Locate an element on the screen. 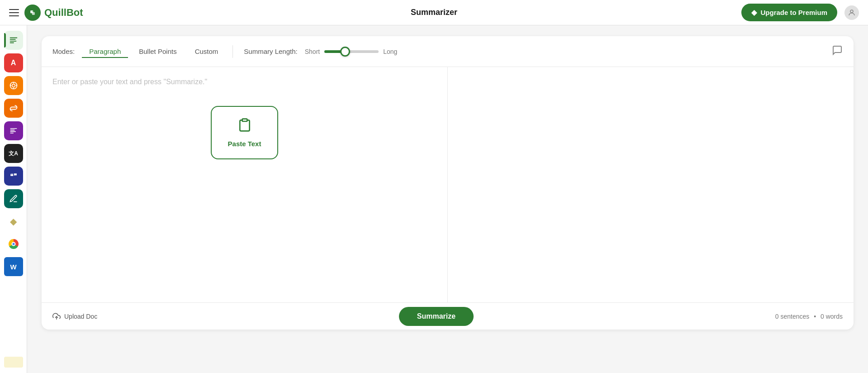  citation-icon: ❝❞ is located at coordinates (14, 176).